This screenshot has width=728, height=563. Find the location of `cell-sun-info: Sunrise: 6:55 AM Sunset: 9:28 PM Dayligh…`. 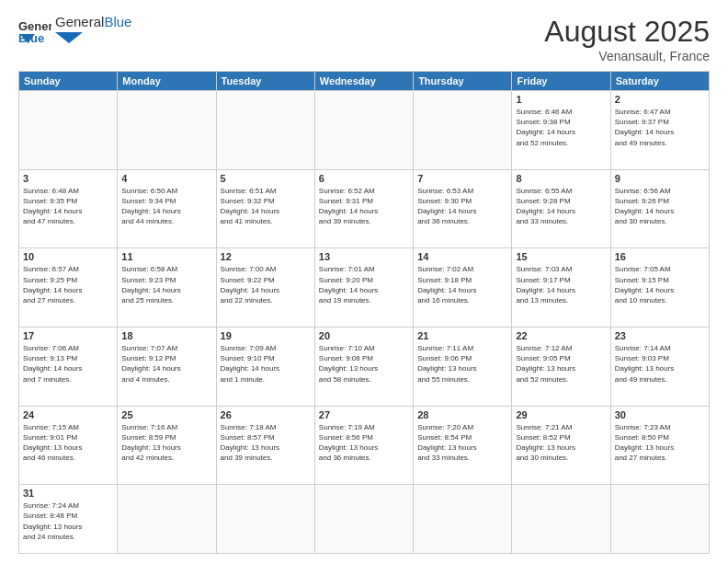

cell-sun-info: Sunrise: 6:55 AM Sunset: 9:28 PM Dayligh… is located at coordinates (561, 206).